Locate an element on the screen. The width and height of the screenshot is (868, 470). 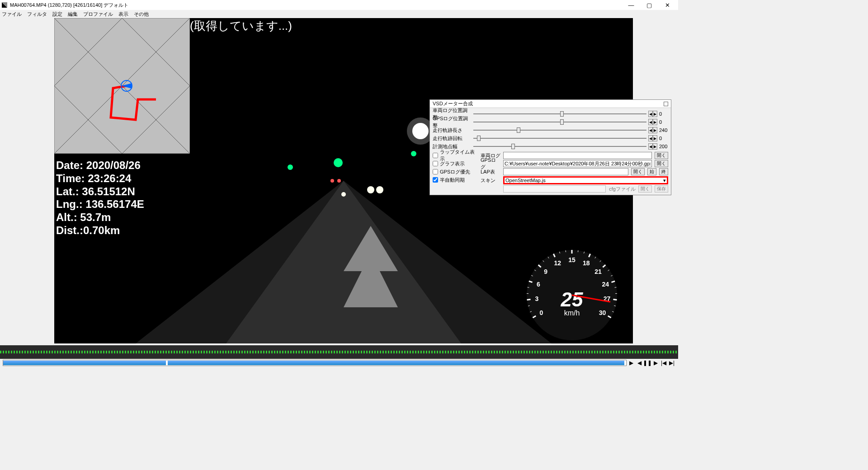
menu-file: ファイル is located at coordinates (12, 14).